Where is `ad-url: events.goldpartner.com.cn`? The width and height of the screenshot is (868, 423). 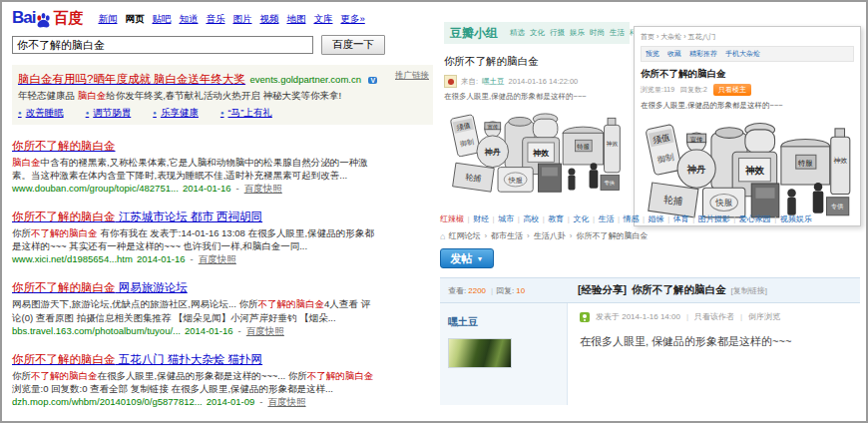
ad-url: events.goldpartner.com.cn is located at coordinates (305, 80).